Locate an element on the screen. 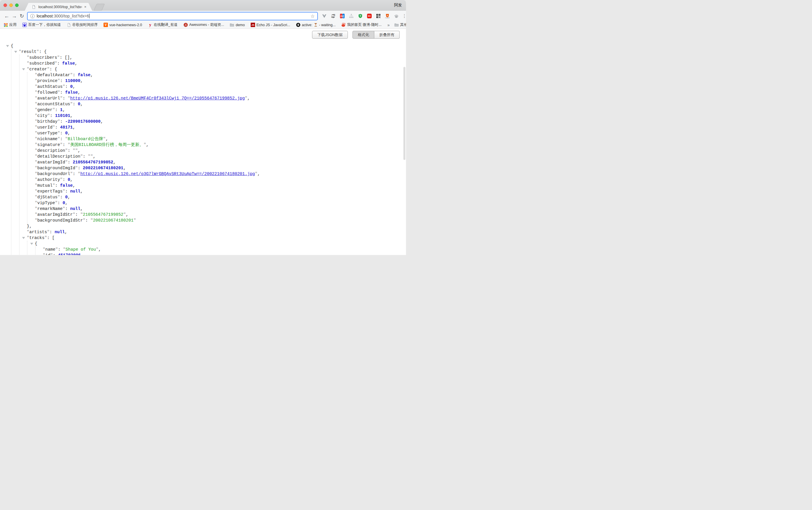 This screenshot has width=812, height=510. bookmark-item: Vvue-hackernews-2.0 is located at coordinates (123, 25).